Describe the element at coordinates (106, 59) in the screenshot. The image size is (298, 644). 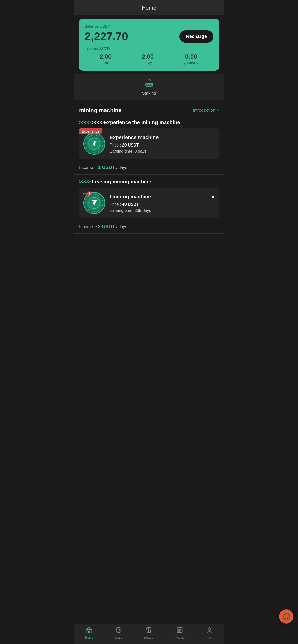
I see `income-total: 2.00 total` at that location.